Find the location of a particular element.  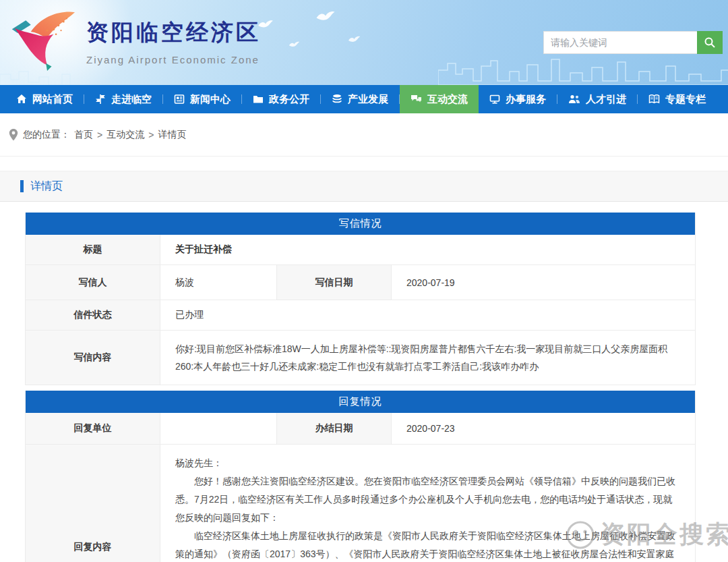

breadcrumb-current: 详情页 is located at coordinates (172, 135).